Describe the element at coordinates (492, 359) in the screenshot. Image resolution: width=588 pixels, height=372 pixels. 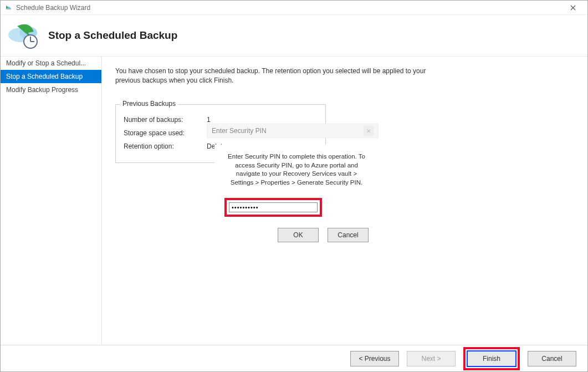
I see `finish-button: Finish` at that location.